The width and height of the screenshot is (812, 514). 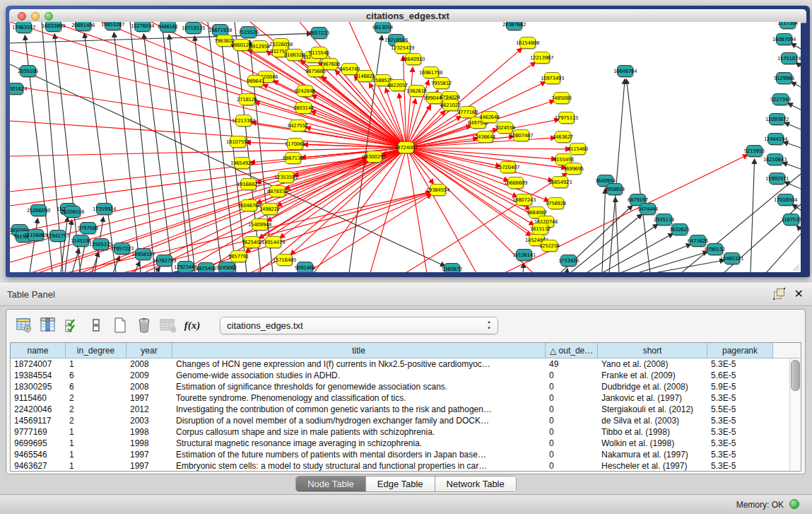 I want to click on cited-node: 8867130, so click(x=293, y=159).